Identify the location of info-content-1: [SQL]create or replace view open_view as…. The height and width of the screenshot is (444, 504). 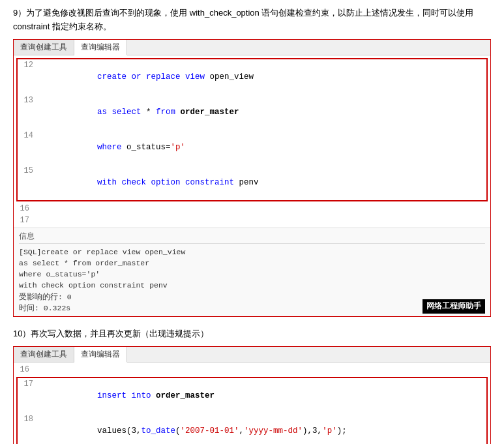
(252, 280).